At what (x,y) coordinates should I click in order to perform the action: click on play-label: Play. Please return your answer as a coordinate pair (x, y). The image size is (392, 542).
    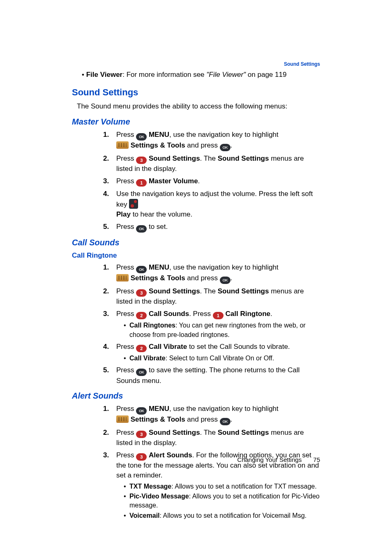
    Looking at the image, I should click on (123, 214).